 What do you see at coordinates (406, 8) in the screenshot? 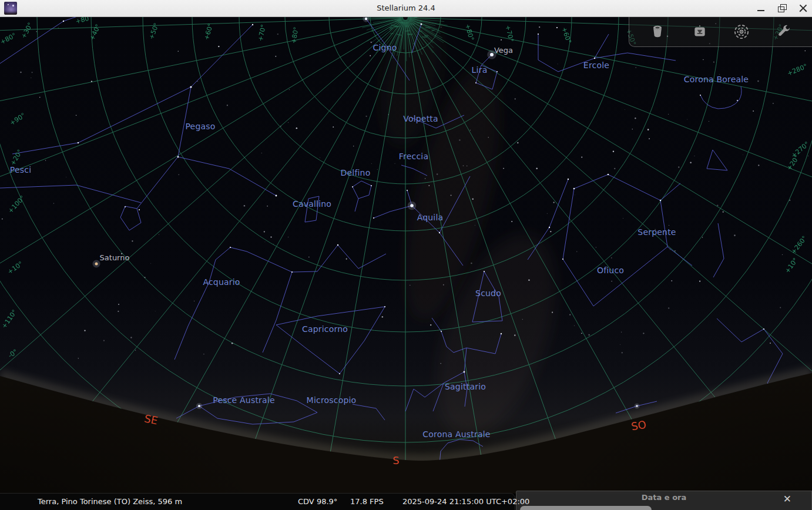
I see `title-bar: Stellarium 24.4` at bounding box center [406, 8].